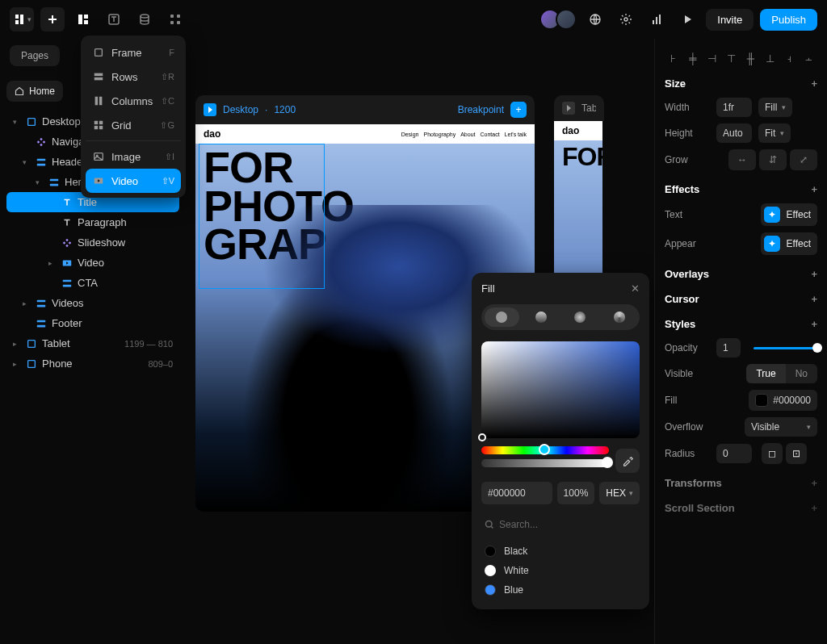  Describe the element at coordinates (558, 19) in the screenshot. I see `collaborator-avatars` at that location.